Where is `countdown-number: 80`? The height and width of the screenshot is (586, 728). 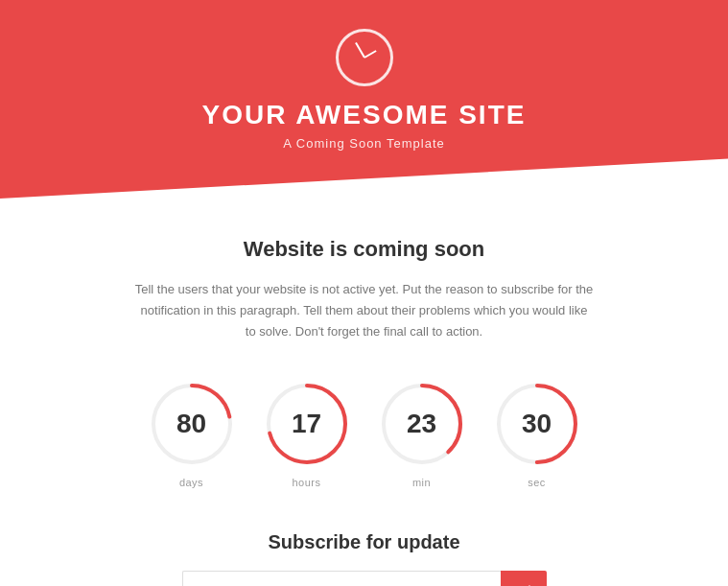 countdown-number: 80 is located at coordinates (192, 424).